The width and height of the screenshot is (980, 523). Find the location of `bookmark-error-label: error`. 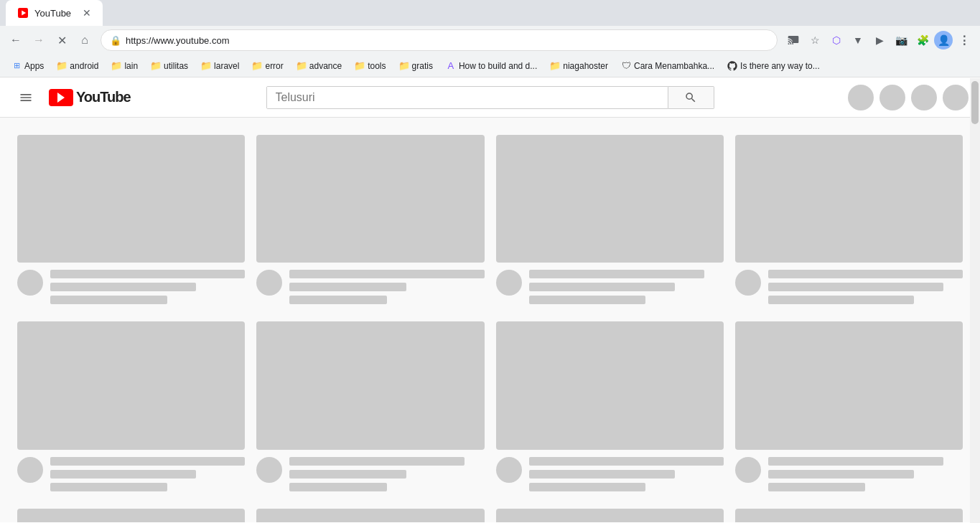

bookmark-error-label: error is located at coordinates (274, 66).